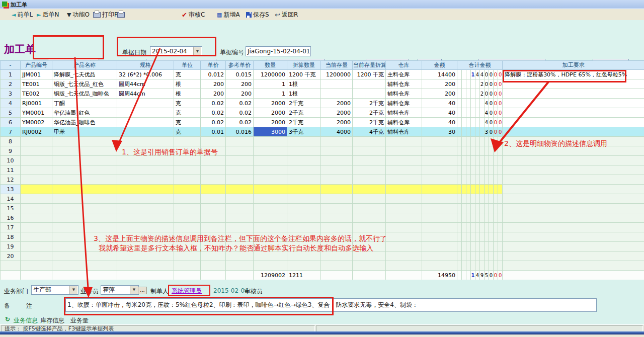 This screenshot has height=337, width=644. Describe the element at coordinates (146, 74) in the screenshot. I see `cell-spec: 32 (6*2) *0.006` at that location.